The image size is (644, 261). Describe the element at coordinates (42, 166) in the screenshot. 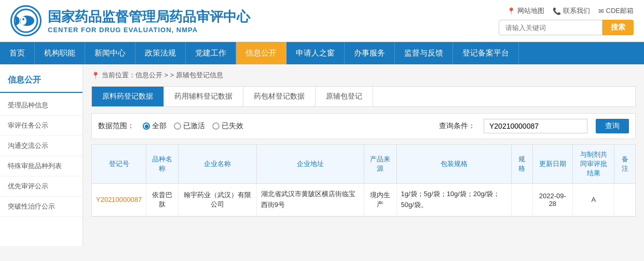

I see `sidebar-item-special: 特殊审批品种列表` at that location.